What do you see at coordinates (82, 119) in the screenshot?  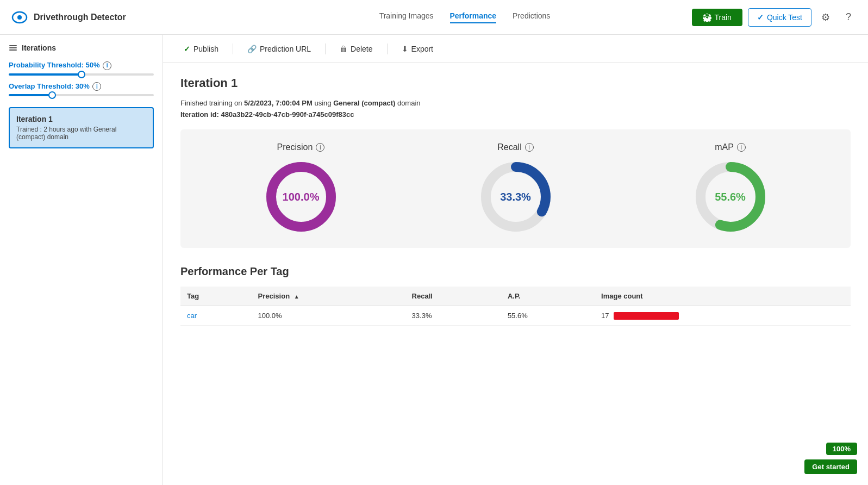 I see `iteration-card-title: Iteration 1` at bounding box center [82, 119].